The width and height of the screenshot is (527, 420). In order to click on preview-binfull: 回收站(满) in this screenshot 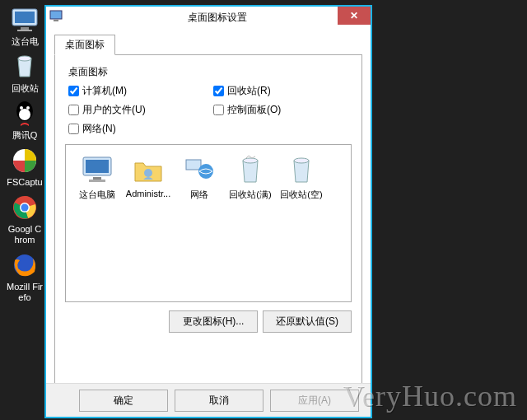, I will do `click(250, 177)`.